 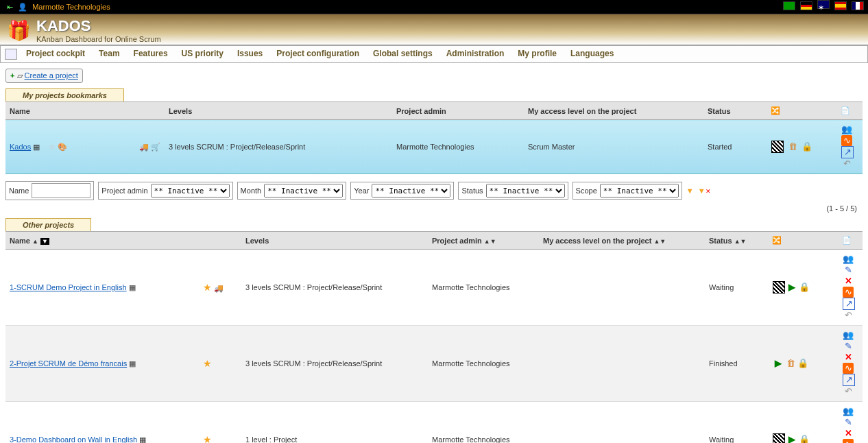 I want to click on create-project-link: Create a project, so click(x=51, y=75).